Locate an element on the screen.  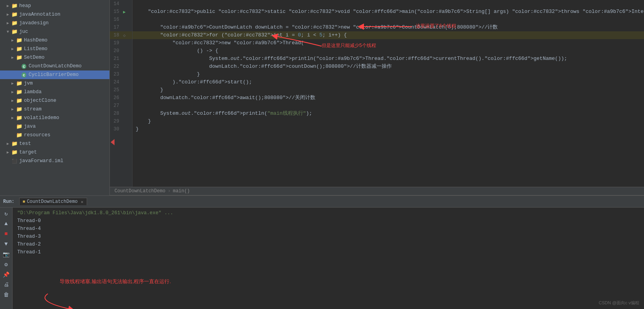
code-row-20: () -> { is located at coordinates (388, 51).